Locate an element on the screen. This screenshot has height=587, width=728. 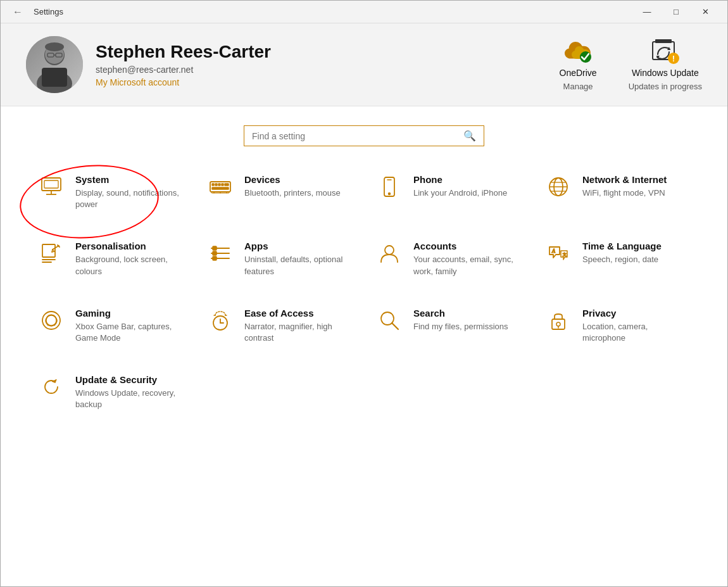
update-icon is located at coordinates (51, 387).